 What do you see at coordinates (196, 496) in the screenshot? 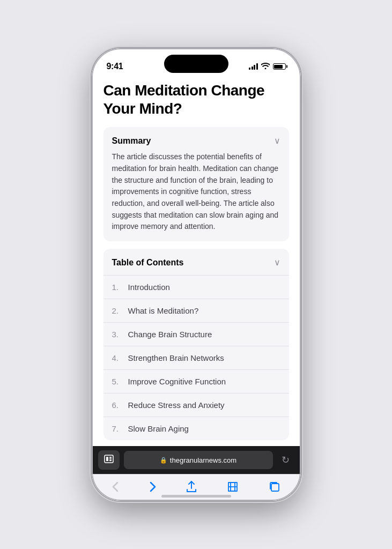
I see `home-indicator` at bounding box center [196, 496].